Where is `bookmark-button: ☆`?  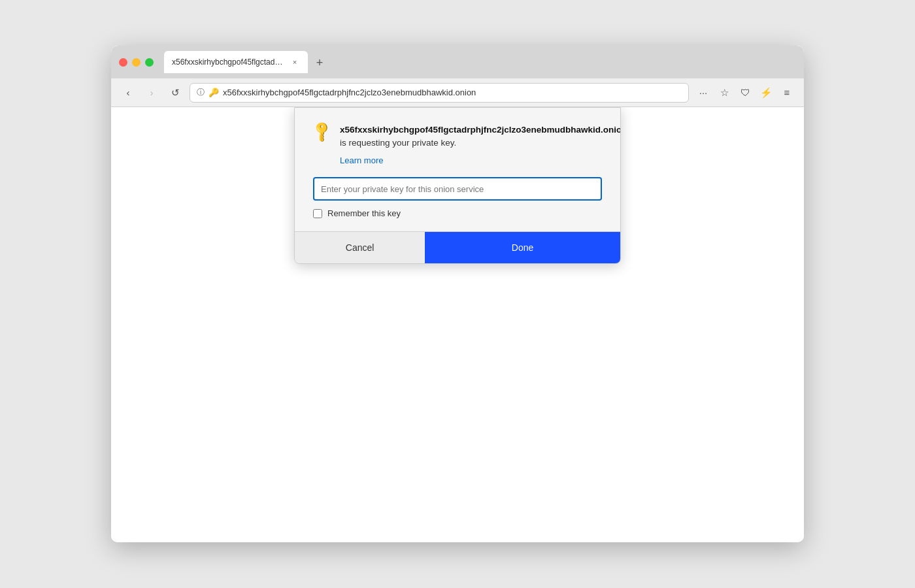 bookmark-button: ☆ is located at coordinates (724, 93).